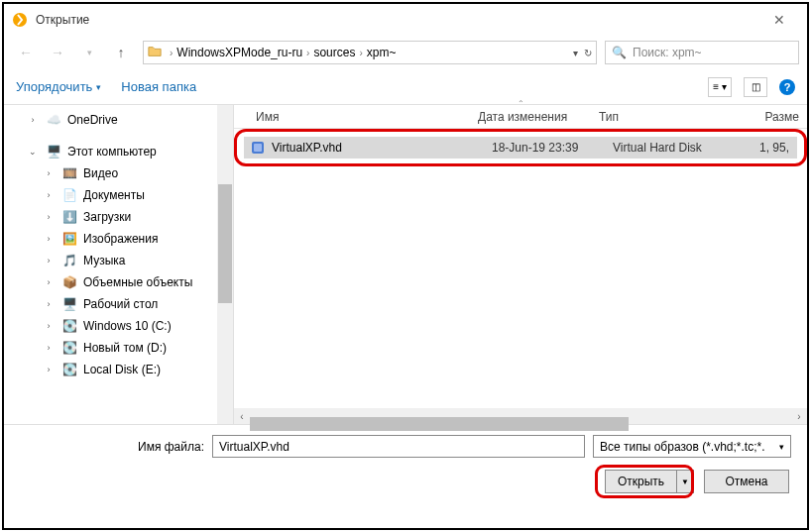 The image size is (811, 532). What do you see at coordinates (69, 282) in the screenshot?
I see `cube-icon: 📦` at bounding box center [69, 282].